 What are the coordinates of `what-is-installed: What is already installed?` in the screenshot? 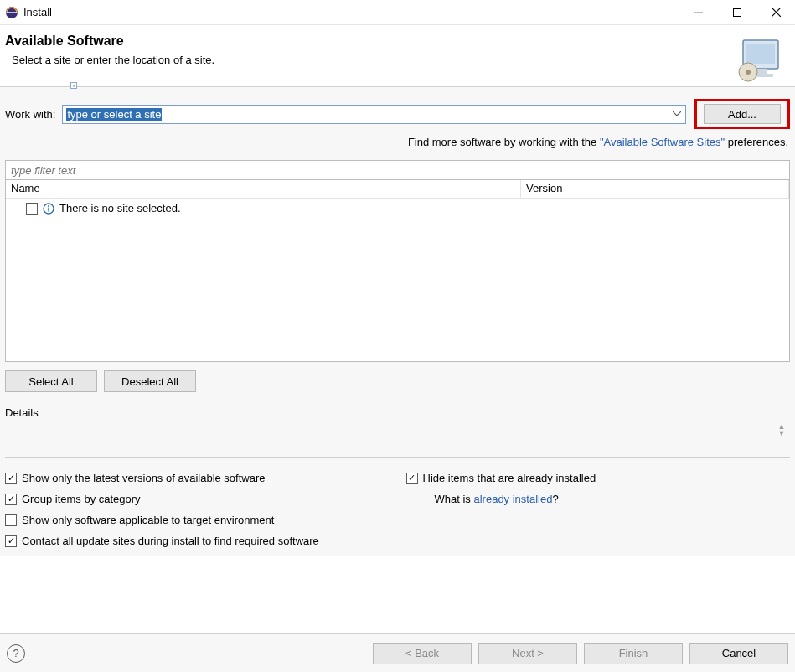 It's located at (598, 499).